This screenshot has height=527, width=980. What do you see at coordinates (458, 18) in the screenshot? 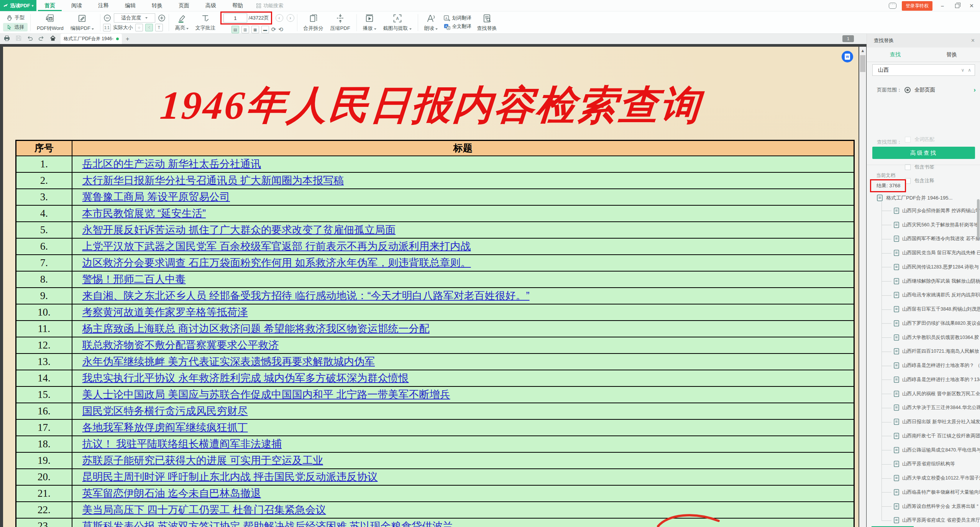
I see `word-translate-button: A 划词翻译` at bounding box center [458, 18].